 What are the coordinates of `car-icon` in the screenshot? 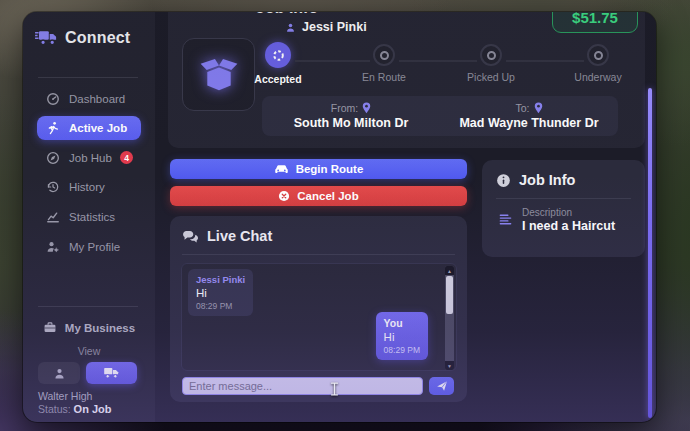 It's located at (282, 169).